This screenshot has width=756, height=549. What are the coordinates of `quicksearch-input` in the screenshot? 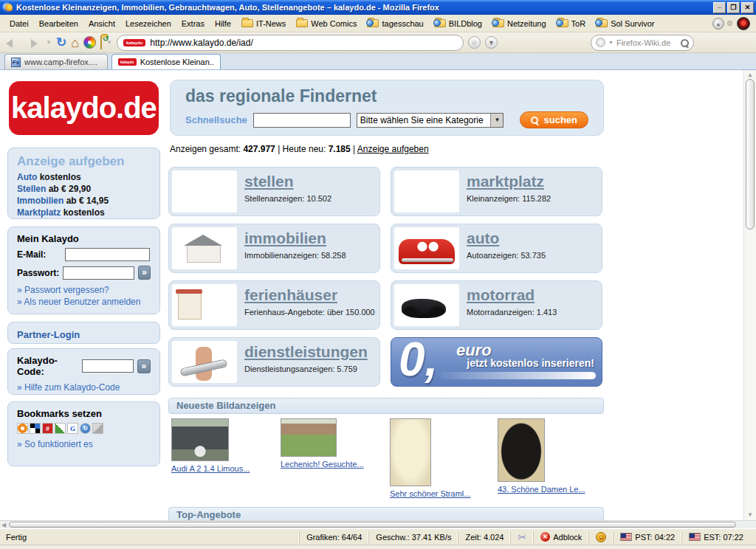 It's located at (302, 120).